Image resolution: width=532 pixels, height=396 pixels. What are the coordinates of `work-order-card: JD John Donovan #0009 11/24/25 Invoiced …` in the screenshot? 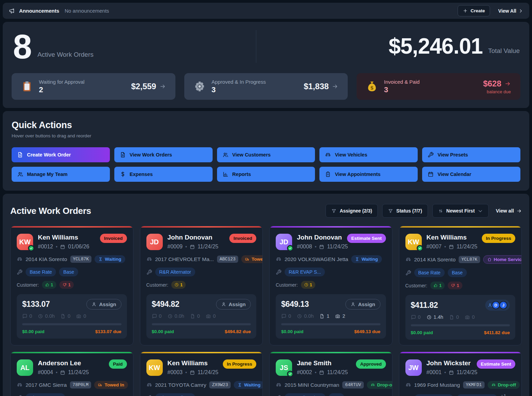 It's located at (201, 286).